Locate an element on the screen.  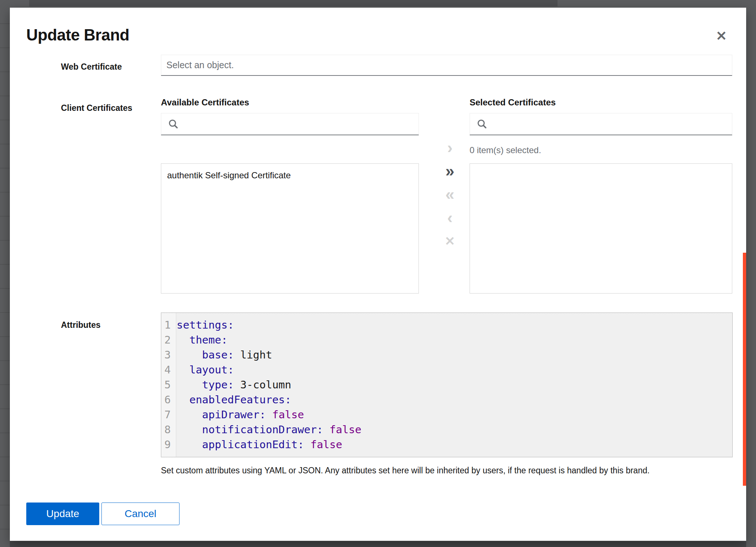
backdrop-sidebar-shadow is located at coordinates (5, 274).